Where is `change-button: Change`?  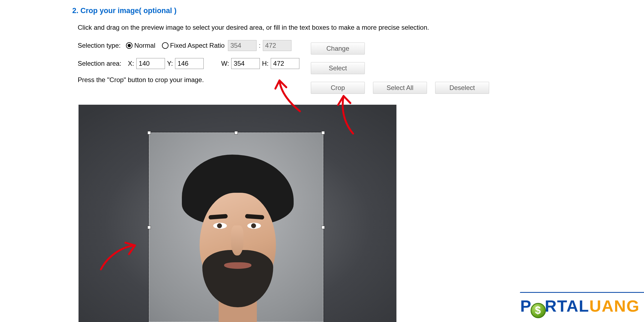
change-button: Change is located at coordinates (338, 49).